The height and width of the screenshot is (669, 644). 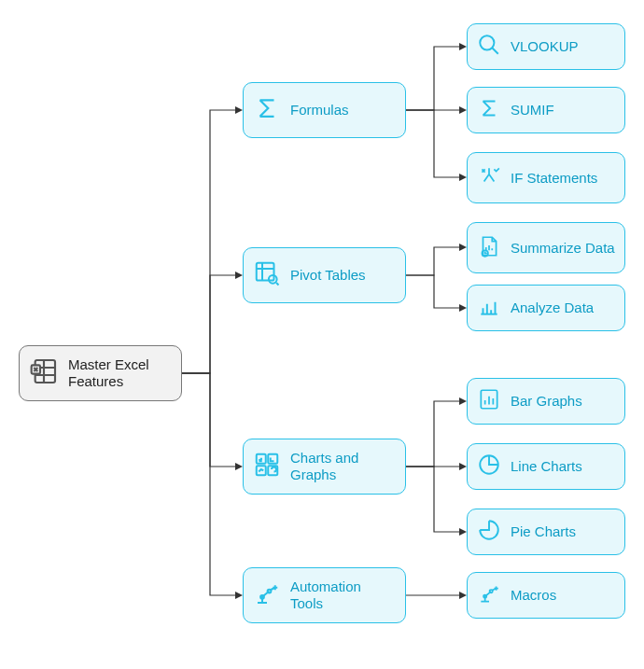 I want to click on leaf-pie-charts: Pie Charts, so click(x=546, y=532).